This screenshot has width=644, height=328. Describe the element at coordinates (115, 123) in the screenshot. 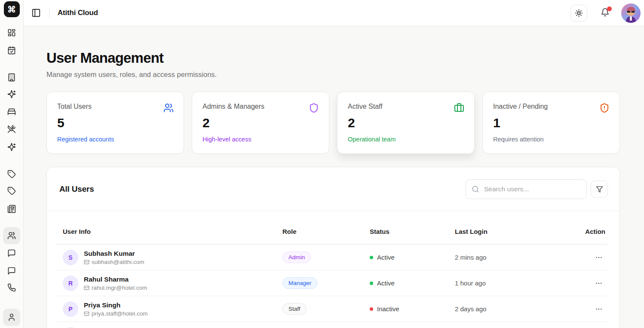

I see `stat-value: 5` at that location.